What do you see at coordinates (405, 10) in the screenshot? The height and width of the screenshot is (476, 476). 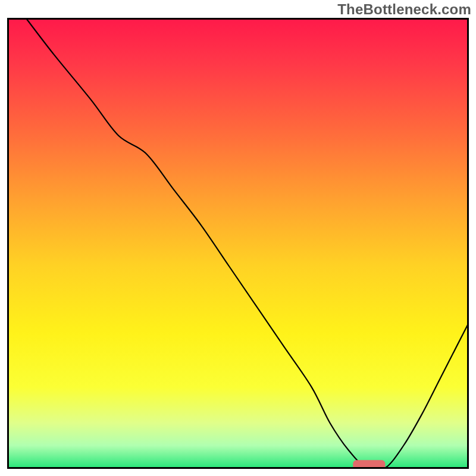 I see `watermark-label: TheBottleneck.com` at bounding box center [405, 10].